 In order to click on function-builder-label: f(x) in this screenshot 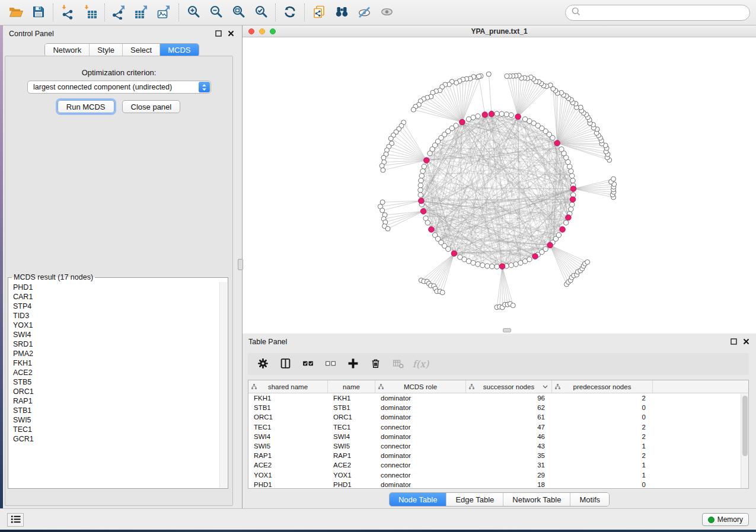, I will do `click(421, 364)`.